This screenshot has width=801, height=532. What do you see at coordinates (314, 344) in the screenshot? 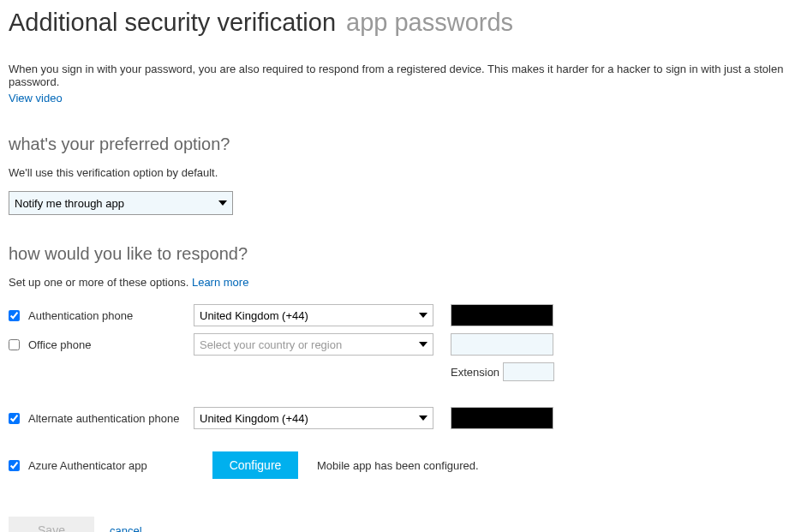
I see `office-phone-country-select: Select your country or region` at bounding box center [314, 344].